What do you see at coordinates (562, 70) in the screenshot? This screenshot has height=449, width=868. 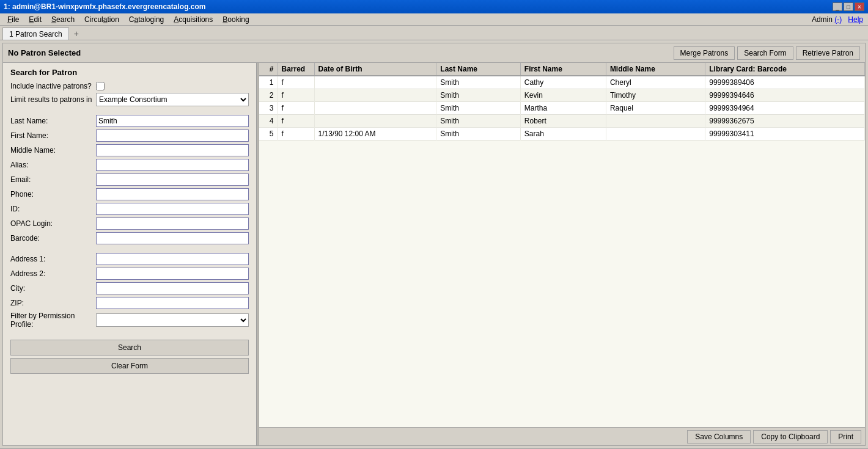 I see `table-header-row: # Barred Date of Birth Last Name First N…` at bounding box center [562, 70].